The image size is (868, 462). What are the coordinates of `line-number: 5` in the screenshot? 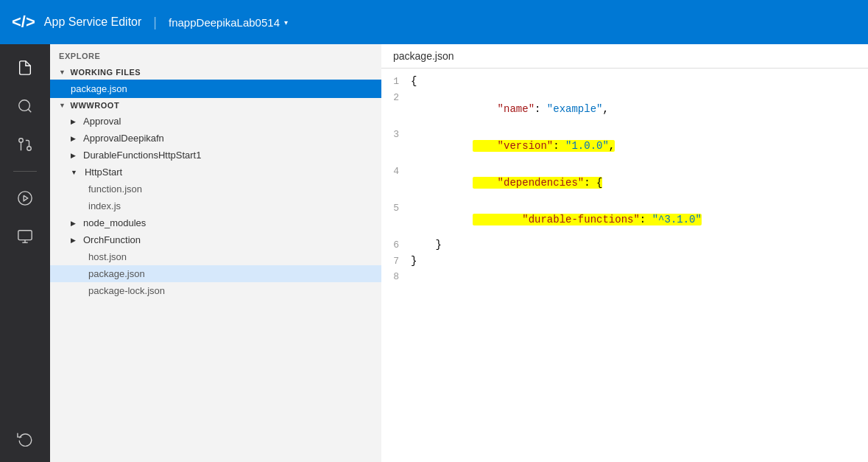 It's located at (396, 208).